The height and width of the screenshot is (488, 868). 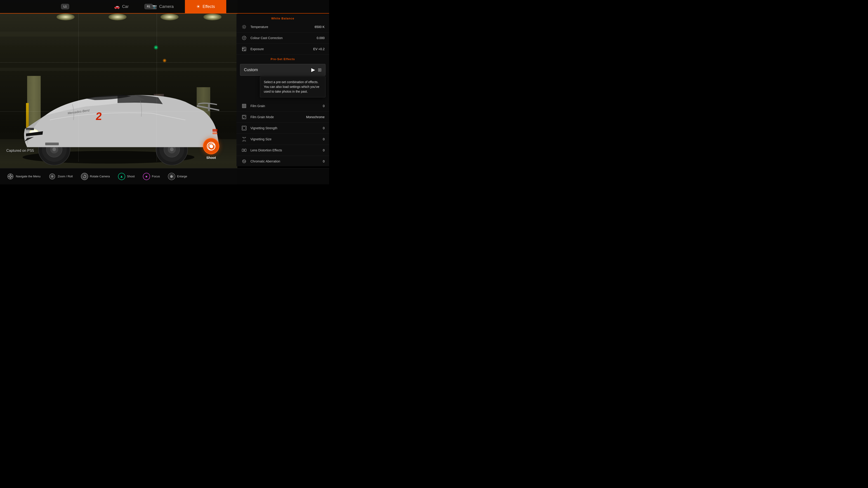 What do you see at coordinates (282, 27) in the screenshot?
I see `temperature-label: Temperature` at bounding box center [282, 27].